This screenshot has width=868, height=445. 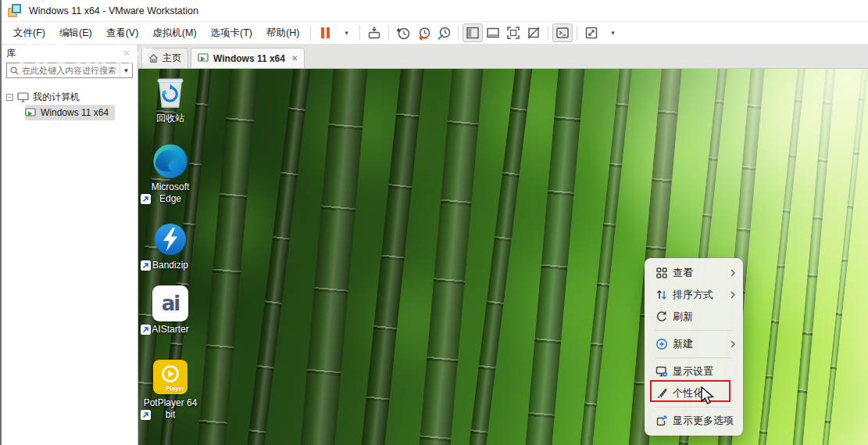 I want to click on desktop-icon-recycle-bin: 回收站, so click(x=170, y=99).